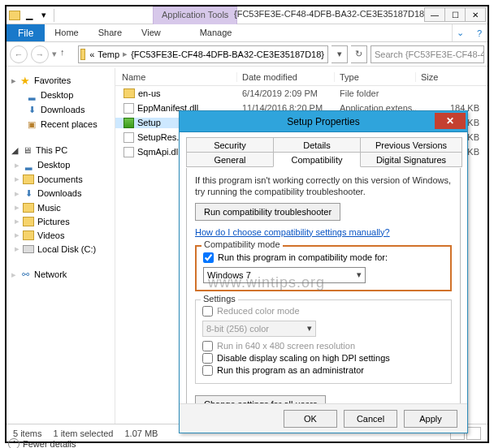  Describe the element at coordinates (323, 312) in the screenshot. I see `reduced-color-checkbox: Reduced color mode` at that location.